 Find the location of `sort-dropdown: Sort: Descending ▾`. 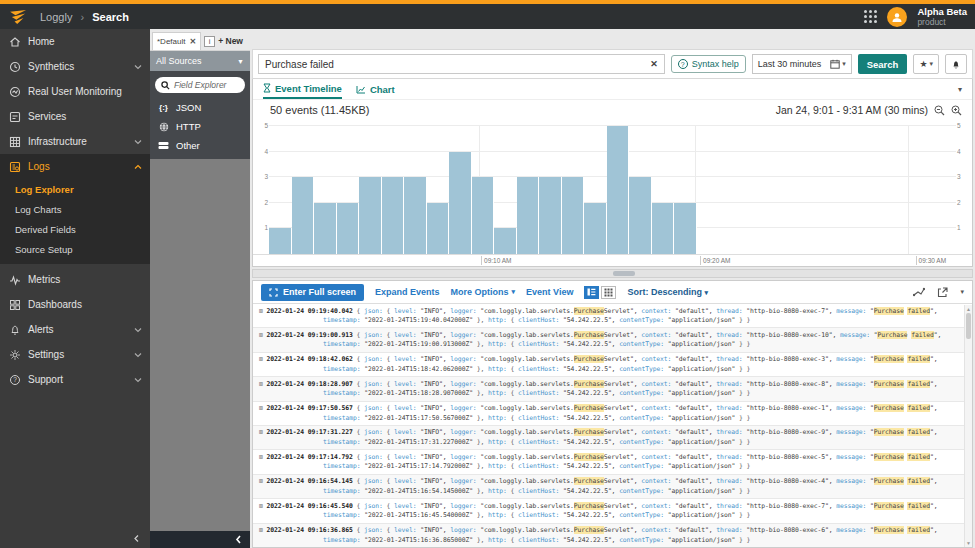

sort-dropdown: Sort: Descending ▾ is located at coordinates (668, 292).